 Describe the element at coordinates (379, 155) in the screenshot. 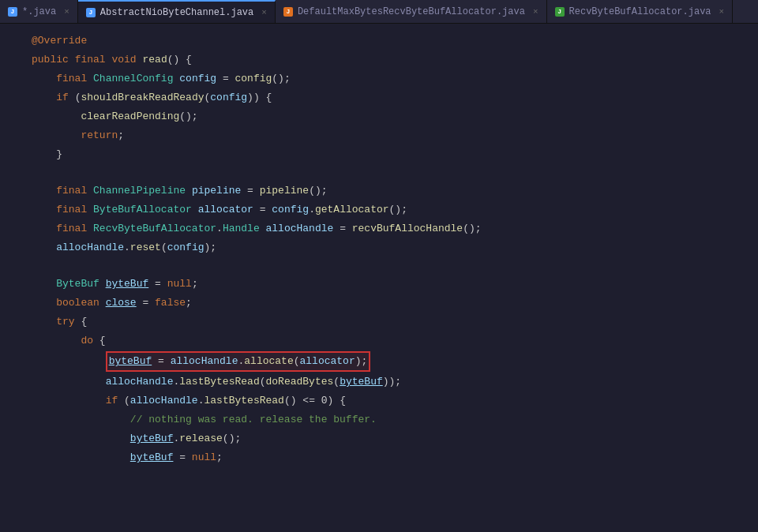

I see `code-line-6: }` at that location.